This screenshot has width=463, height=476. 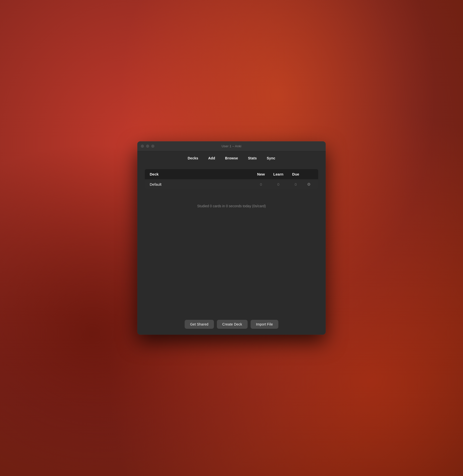 I want to click on deck-learn-count: 0, so click(x=278, y=184).